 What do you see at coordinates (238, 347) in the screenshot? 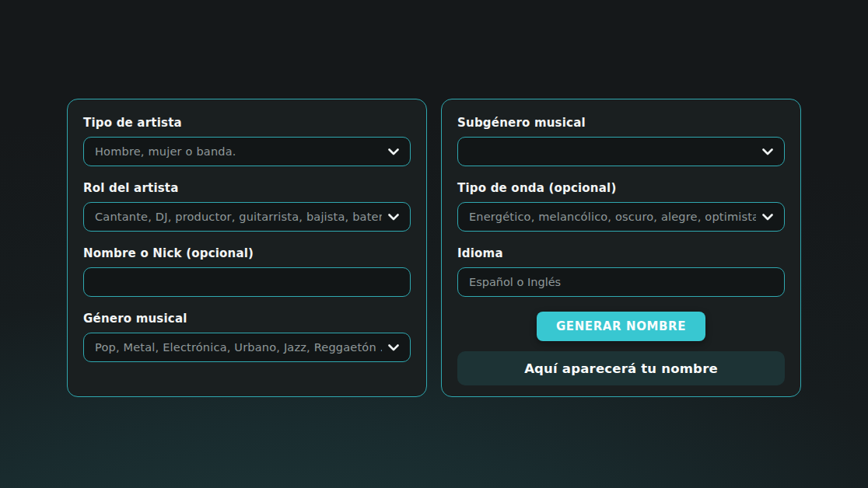
I see `select-placeholder: Pop, Metal, Electrónica, Urbano, Jazz, R…` at bounding box center [238, 347].